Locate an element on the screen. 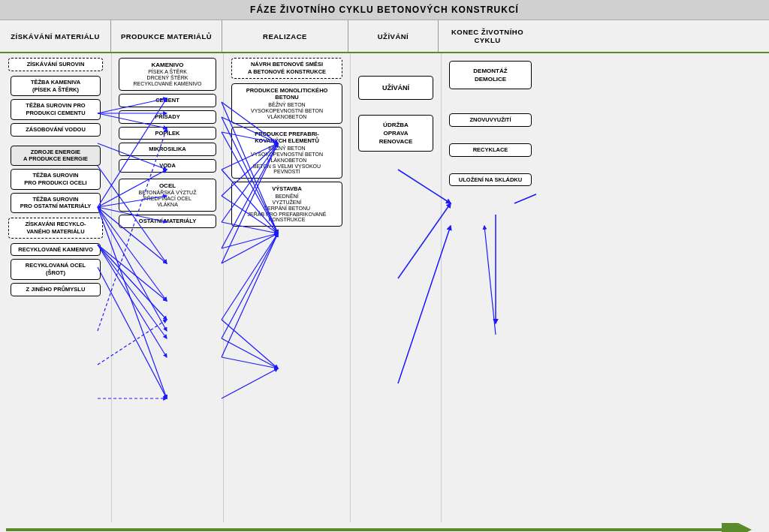 This screenshot has height=532, width=769. popilek-box: POPÍLEK is located at coordinates (167, 134).